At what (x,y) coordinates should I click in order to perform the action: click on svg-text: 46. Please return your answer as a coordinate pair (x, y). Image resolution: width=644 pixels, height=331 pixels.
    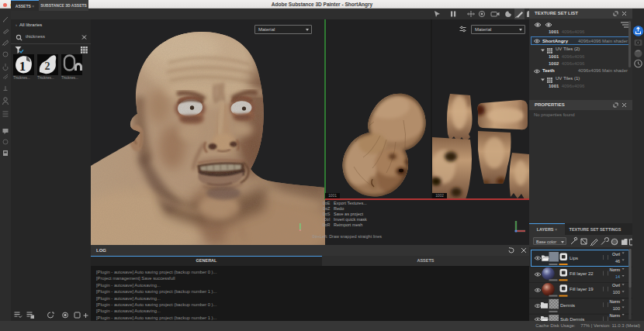
    Looking at the image, I should click on (618, 261).